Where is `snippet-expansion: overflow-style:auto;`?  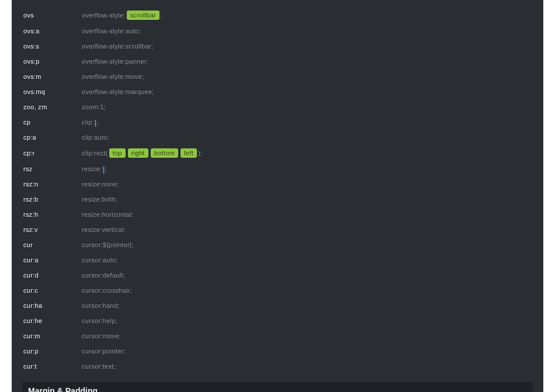
snippet-expansion: overflow-style:auto; is located at coordinates (111, 31).